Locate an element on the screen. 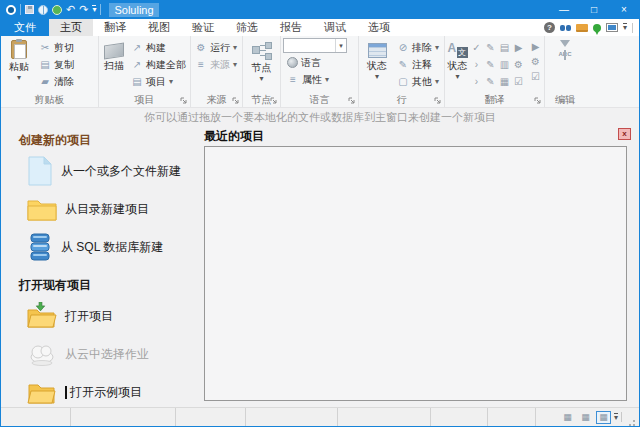 The height and width of the screenshot is (427, 640). title-bar: ↶ ↷ ▾ Soluling — □ × is located at coordinates (320, 10).